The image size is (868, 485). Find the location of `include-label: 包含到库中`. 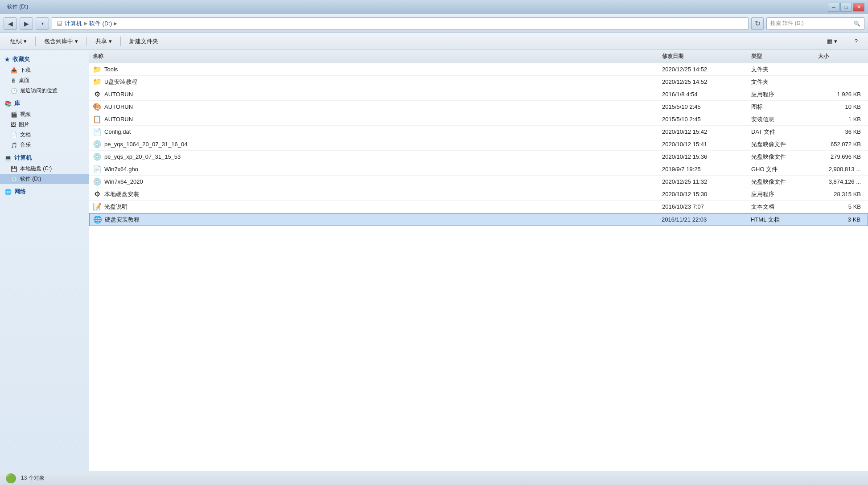

include-label: 包含到库中 is located at coordinates (59, 41).